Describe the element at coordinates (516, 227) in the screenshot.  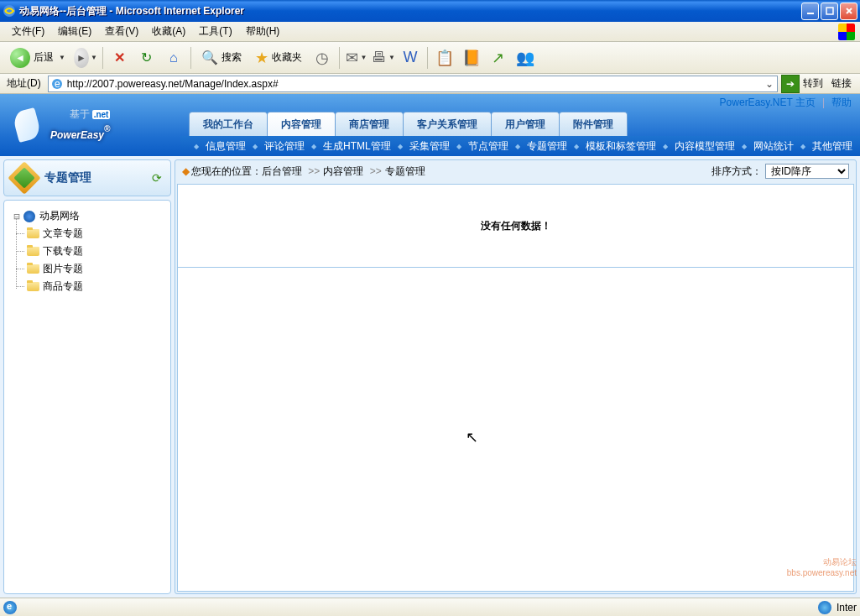
I see `no-data-message: 没有任何数据！` at that location.